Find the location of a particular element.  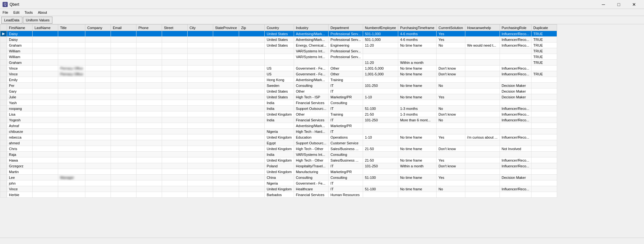

column-header-Howcanwehelp: Howcanwehelp is located at coordinates (482, 28).